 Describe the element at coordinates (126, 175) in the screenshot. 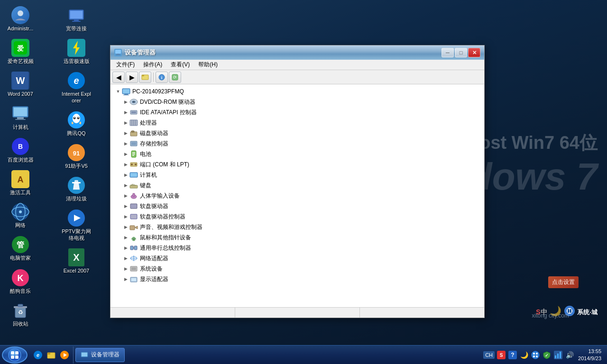

I see `tree-toggle-7: ▶` at that location.